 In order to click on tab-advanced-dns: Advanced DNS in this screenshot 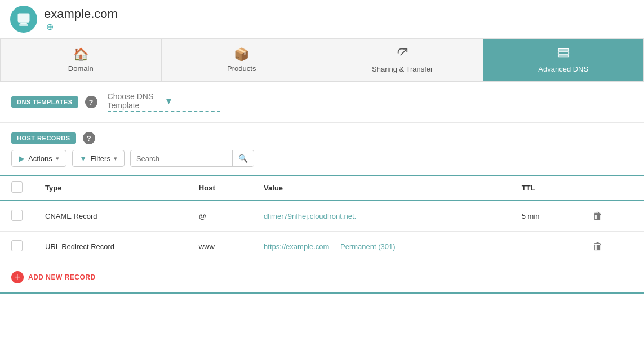, I will do `click(564, 60)`.